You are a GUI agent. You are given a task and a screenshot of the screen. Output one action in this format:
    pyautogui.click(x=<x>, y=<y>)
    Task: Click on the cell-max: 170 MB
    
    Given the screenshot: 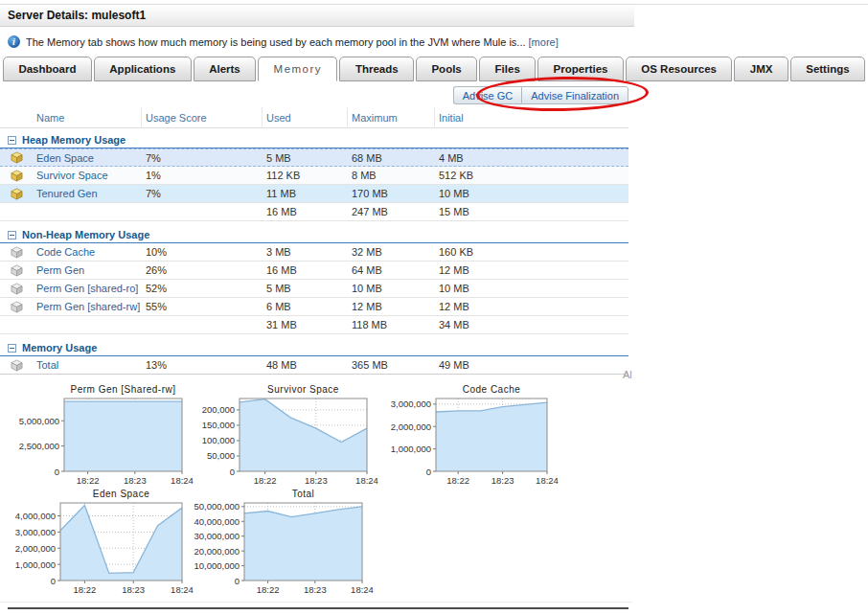 What is the action you would take?
    pyautogui.click(x=391, y=194)
    